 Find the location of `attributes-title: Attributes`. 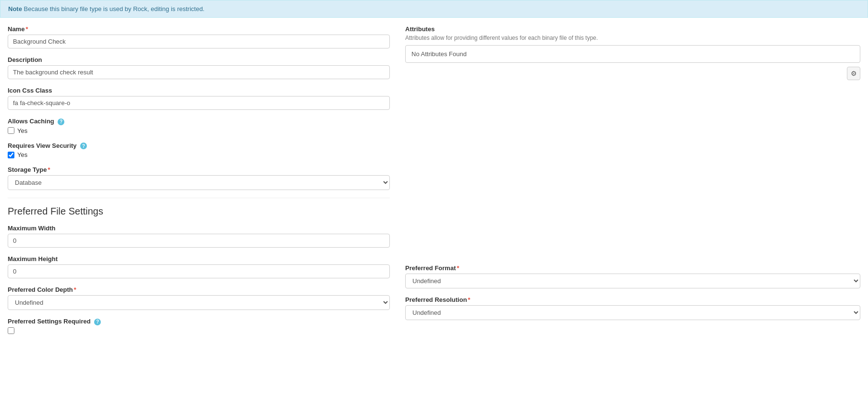

attributes-title: Attributes is located at coordinates (633, 29).